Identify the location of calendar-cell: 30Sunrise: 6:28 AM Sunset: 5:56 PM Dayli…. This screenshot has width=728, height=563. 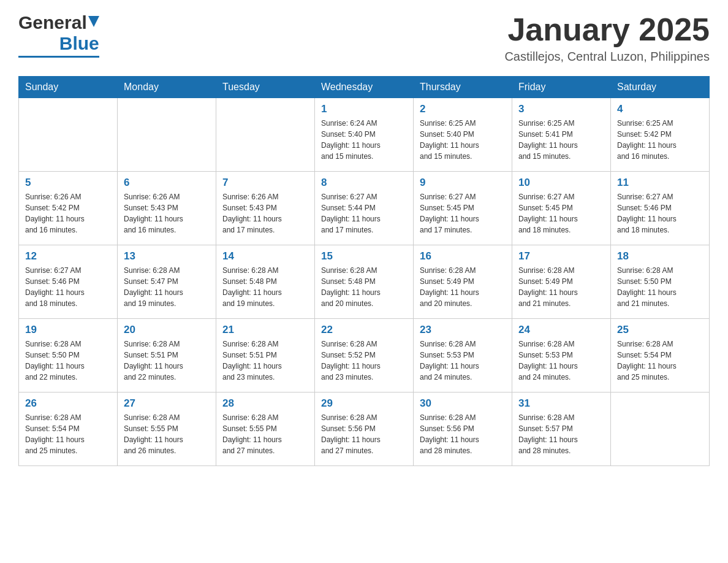
(463, 429).